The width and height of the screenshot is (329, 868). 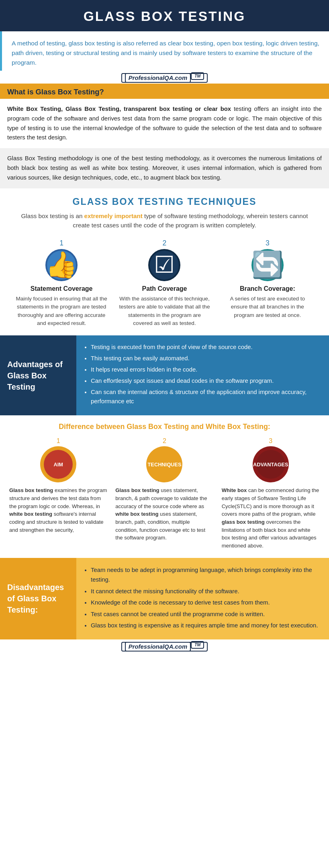 What do you see at coordinates (165, 221) in the screenshot?
I see `techniques-intro: Glass box testing is an extremely import…` at bounding box center [165, 221].